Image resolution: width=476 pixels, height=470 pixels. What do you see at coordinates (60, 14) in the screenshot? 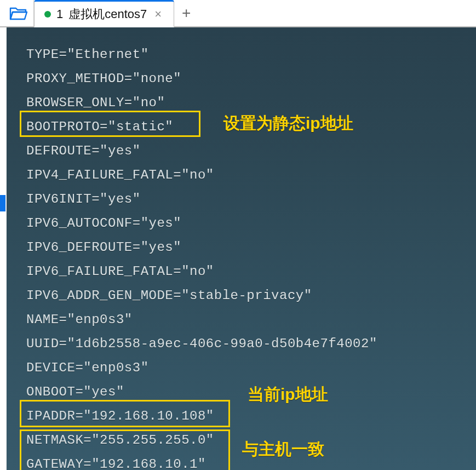
I see `tab-number: 1` at bounding box center [60, 14].